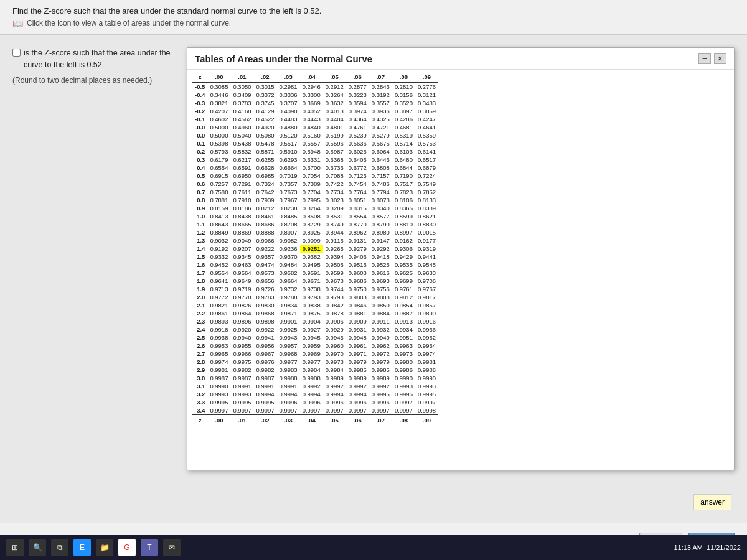 The height and width of the screenshot is (560, 747). What do you see at coordinates (688, 548) in the screenshot?
I see `taskbar-time: 11:13 AM` at bounding box center [688, 548].